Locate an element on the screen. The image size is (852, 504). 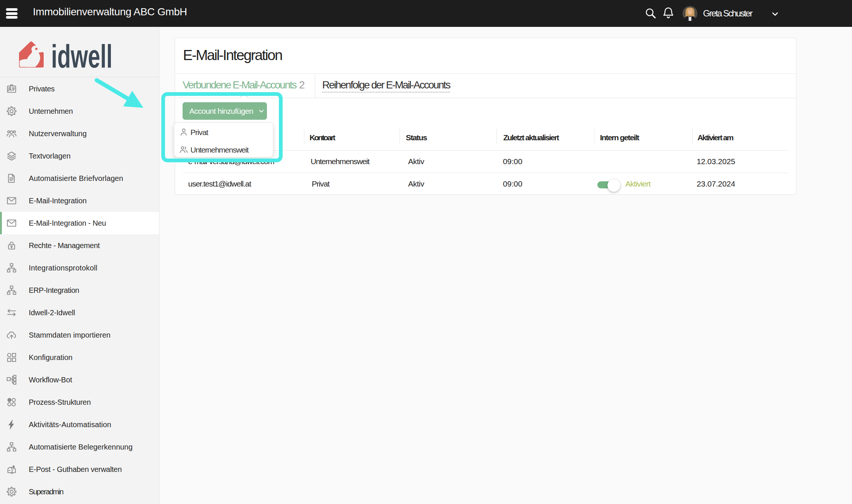
svg-text: idwell is located at coordinates (82, 56).